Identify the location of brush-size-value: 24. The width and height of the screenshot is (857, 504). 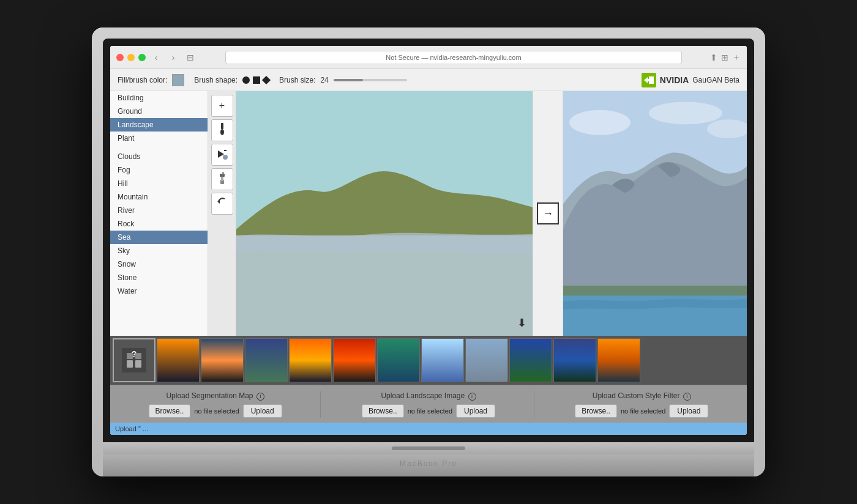
(324, 80).